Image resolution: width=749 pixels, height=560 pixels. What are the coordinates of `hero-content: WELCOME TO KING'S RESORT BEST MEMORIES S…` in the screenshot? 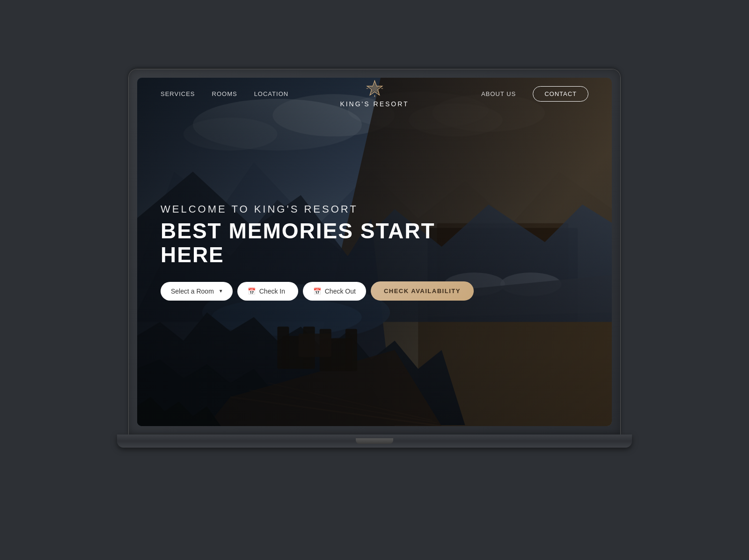 It's located at (324, 252).